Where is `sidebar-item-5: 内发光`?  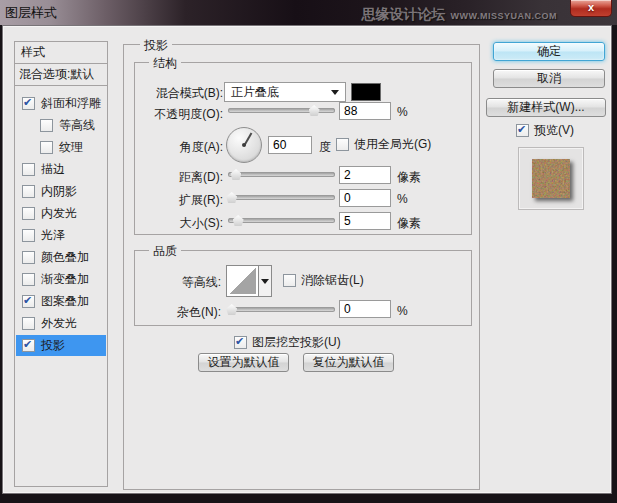 sidebar-item-5: 内发光 is located at coordinates (61, 214).